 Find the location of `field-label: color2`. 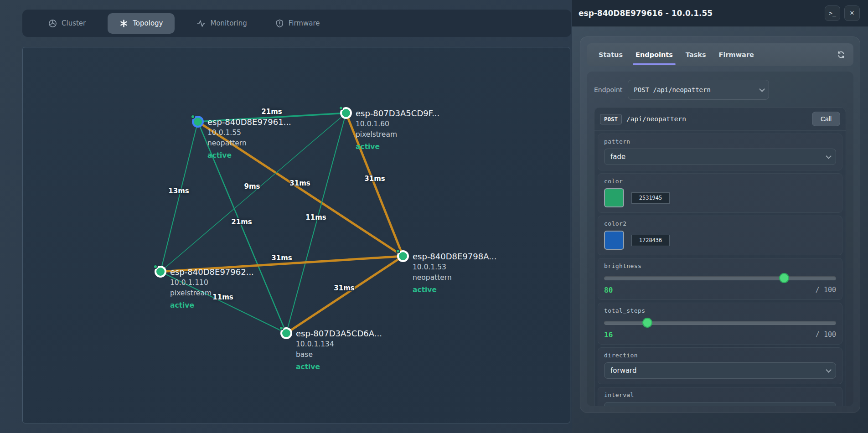

field-label: color2 is located at coordinates (720, 223).